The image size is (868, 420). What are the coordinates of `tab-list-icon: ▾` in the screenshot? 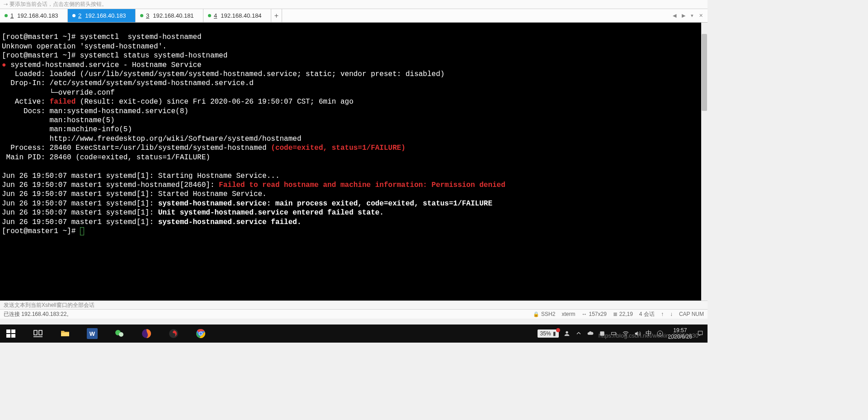 It's located at (692, 15).